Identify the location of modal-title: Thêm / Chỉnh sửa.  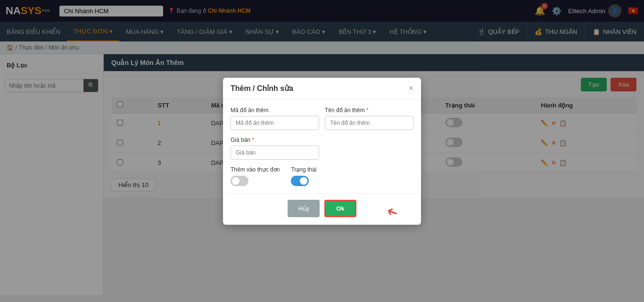
(262, 89).